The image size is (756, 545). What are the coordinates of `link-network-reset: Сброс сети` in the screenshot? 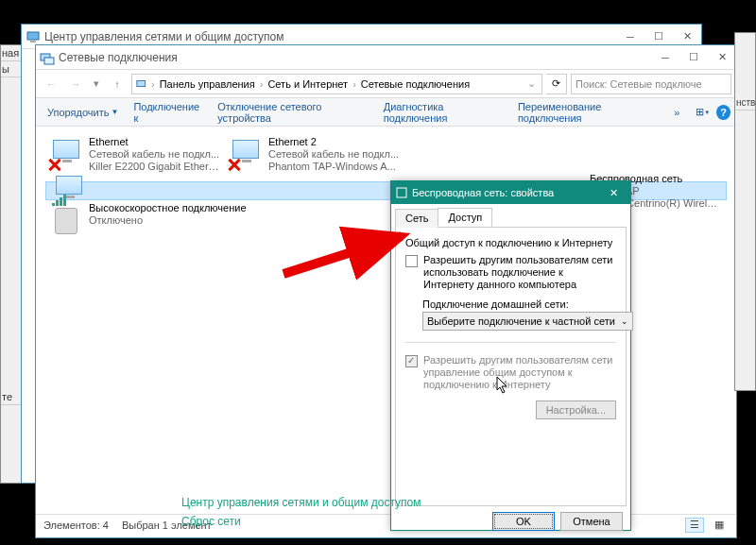 It's located at (301, 521).